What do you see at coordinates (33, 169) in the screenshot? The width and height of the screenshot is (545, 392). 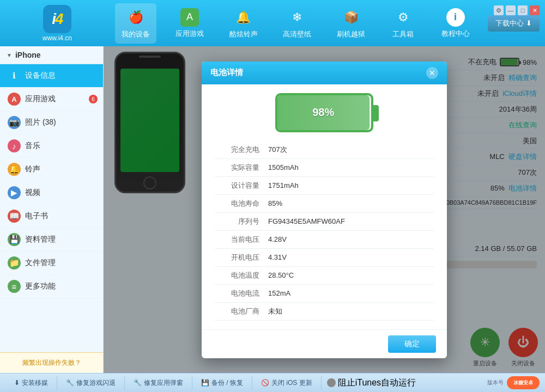 I see `sidebar-item-ringtones-label: 铃声` at bounding box center [33, 169].